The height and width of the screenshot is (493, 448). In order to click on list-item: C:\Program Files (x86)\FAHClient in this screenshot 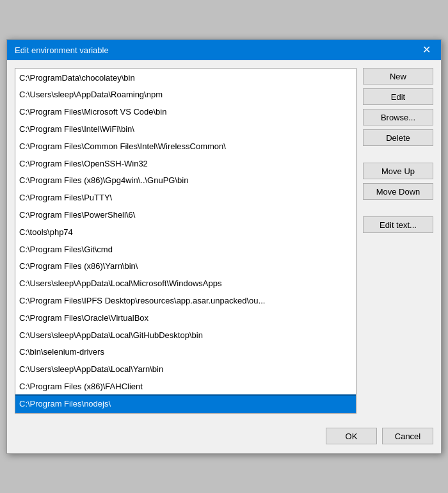, I will do `click(186, 387)`.